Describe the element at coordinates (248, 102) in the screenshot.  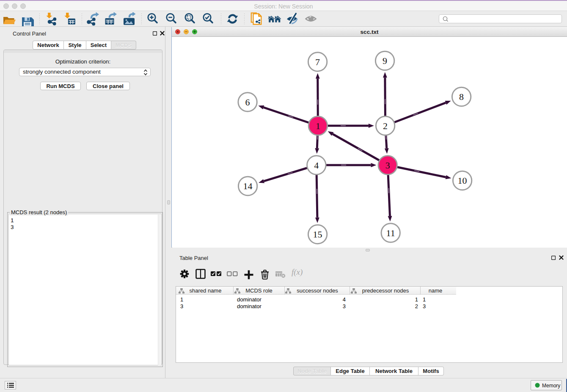
I see `svg-text: 6` at that location.